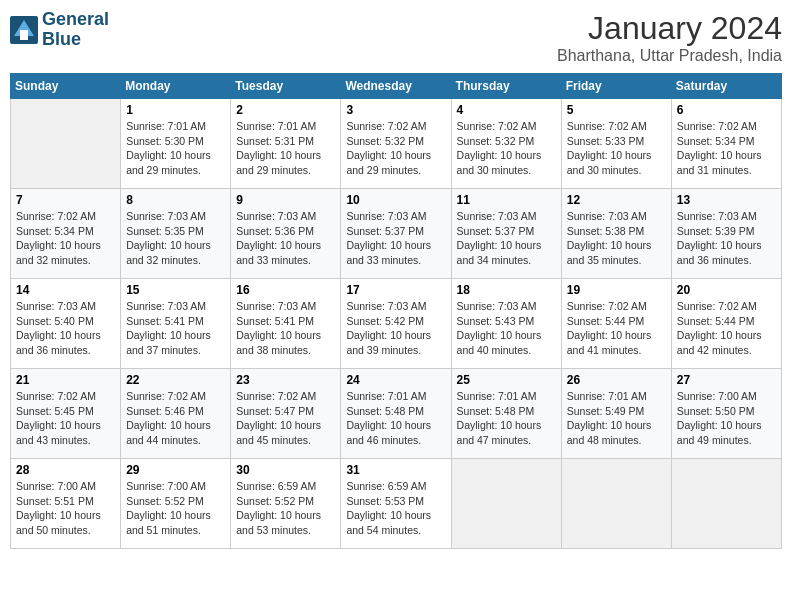  Describe the element at coordinates (286, 144) in the screenshot. I see `calendar-cell: 2Sunrise: 7:01 AM Sunset: 5:31 PM Daylig…` at that location.